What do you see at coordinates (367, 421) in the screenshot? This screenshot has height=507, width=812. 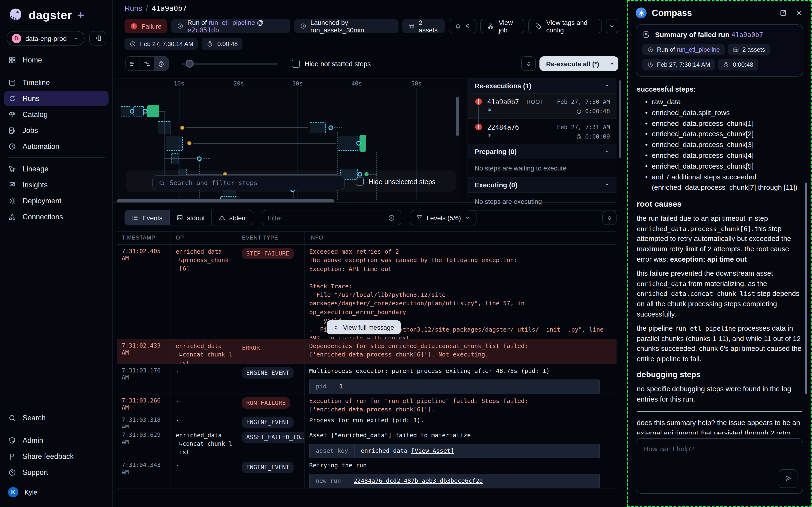 I see `event-row: 7:31:03.318 AM-ENGINE_EVENTProcess for r…` at bounding box center [367, 421].